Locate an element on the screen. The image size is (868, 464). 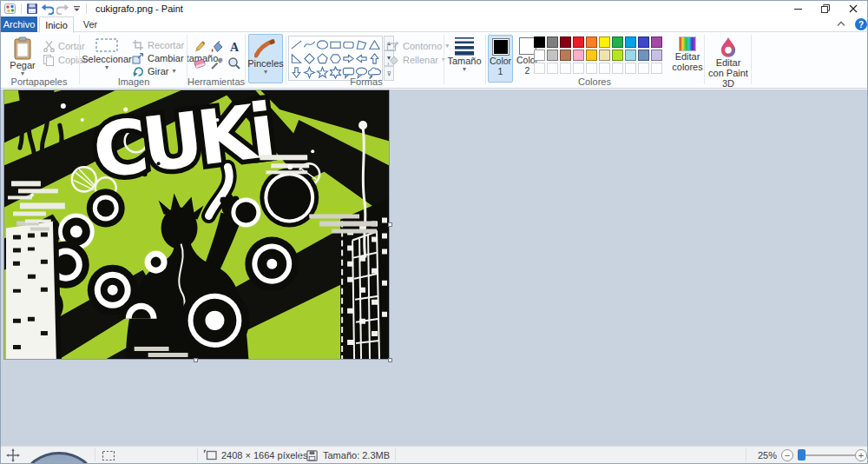
minimize-button is located at coordinates (798, 9).